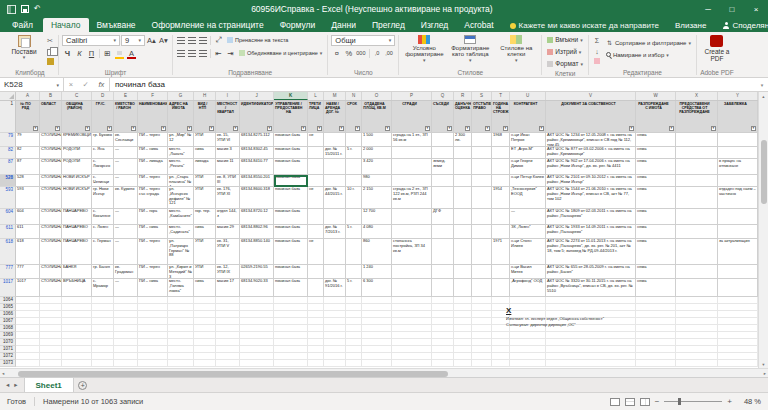  I want to click on tab-page-layout: Оформление на страниците, so click(208, 25).